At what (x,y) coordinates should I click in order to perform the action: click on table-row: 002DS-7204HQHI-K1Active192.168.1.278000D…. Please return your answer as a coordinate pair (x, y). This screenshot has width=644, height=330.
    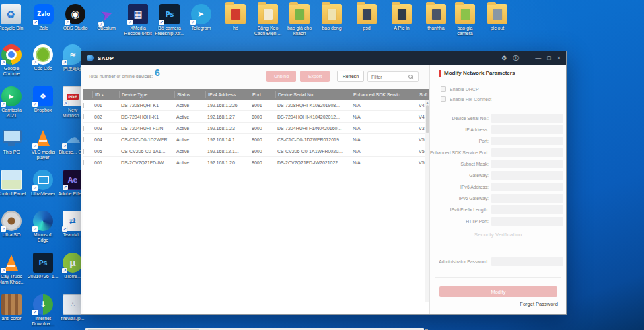
    Looking at the image, I should click on (256, 117).